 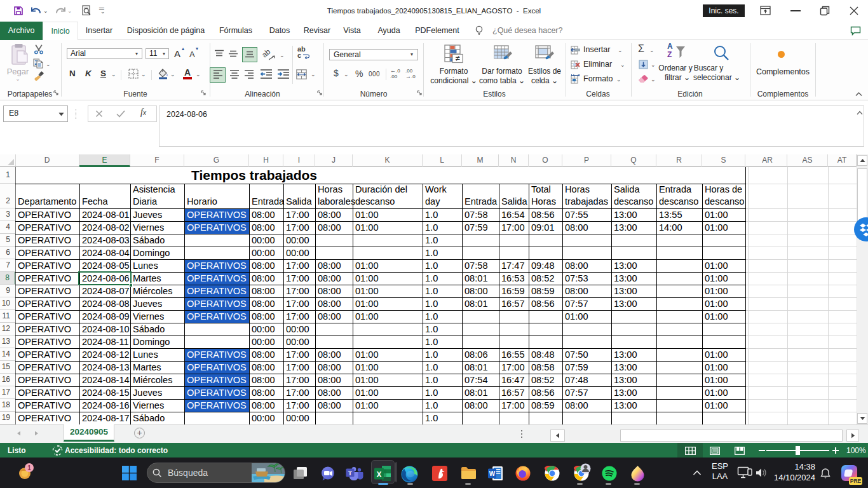 I want to click on svg-text: T, so click(x=350, y=473).